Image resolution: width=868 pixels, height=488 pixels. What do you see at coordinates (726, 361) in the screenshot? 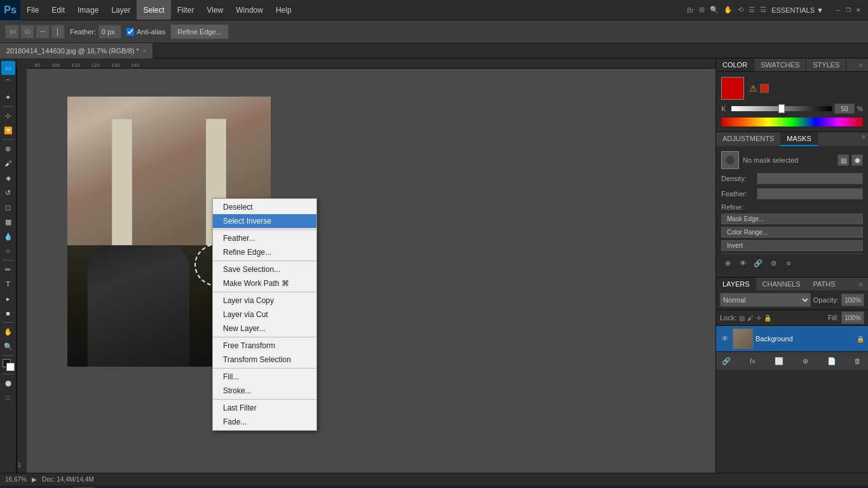
I see `link-layers-btn: 🔗` at bounding box center [726, 361].